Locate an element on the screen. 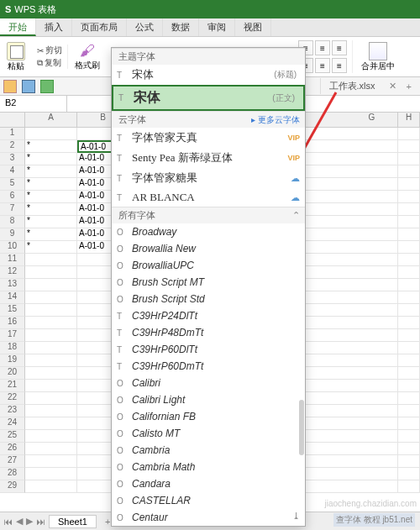 The width and height of the screenshot is (420, 530). name-box: B2 is located at coordinates (34, 104).